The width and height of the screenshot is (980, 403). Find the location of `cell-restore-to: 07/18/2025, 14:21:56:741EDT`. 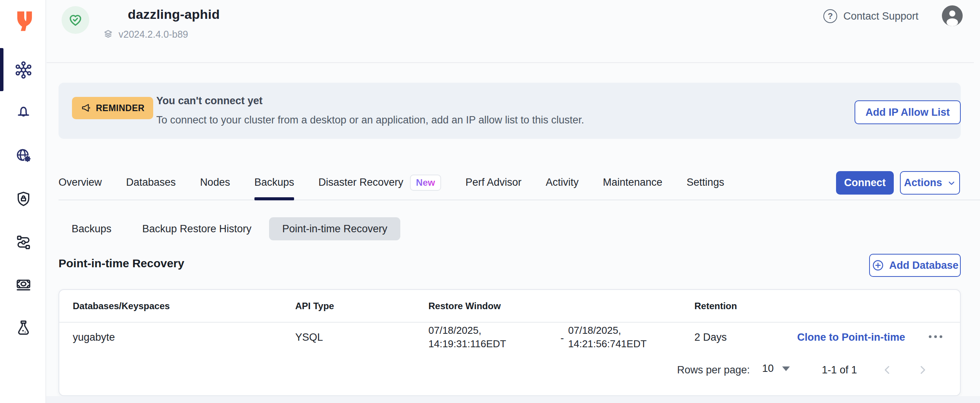

cell-restore-to: 07/18/2025, 14:21:56:741EDT is located at coordinates (607, 337).